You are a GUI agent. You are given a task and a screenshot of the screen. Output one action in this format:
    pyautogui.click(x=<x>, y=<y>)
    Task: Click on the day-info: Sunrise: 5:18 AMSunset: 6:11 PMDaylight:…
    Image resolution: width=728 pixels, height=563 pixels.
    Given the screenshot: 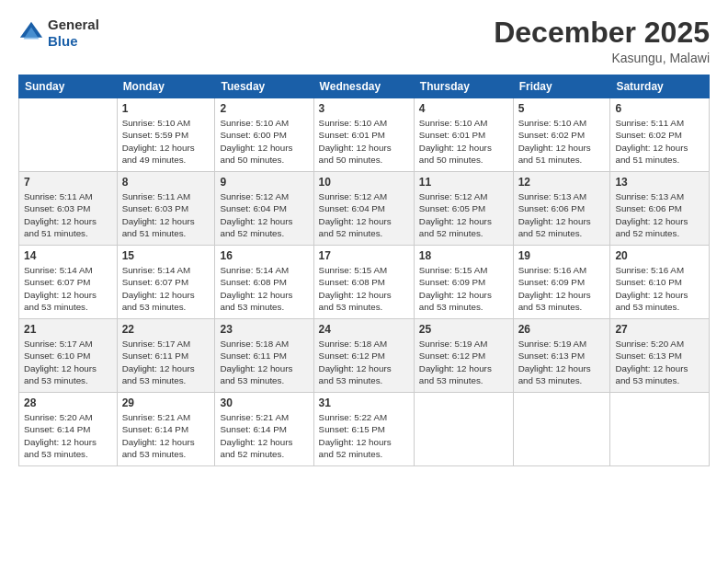 What is the action you would take?
    pyautogui.click(x=264, y=362)
    